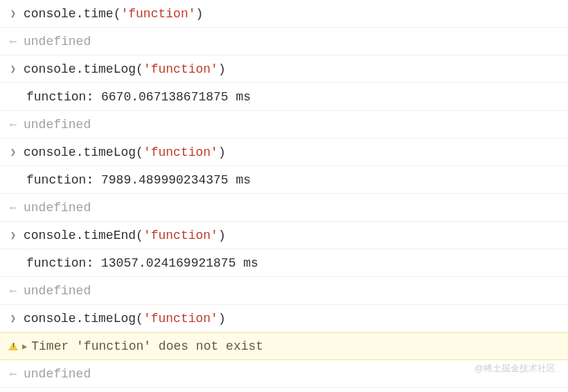 The width and height of the screenshot is (568, 392). Describe the element at coordinates (26, 346) in the screenshot. I see `expand-caret-icon: ▶` at that location.